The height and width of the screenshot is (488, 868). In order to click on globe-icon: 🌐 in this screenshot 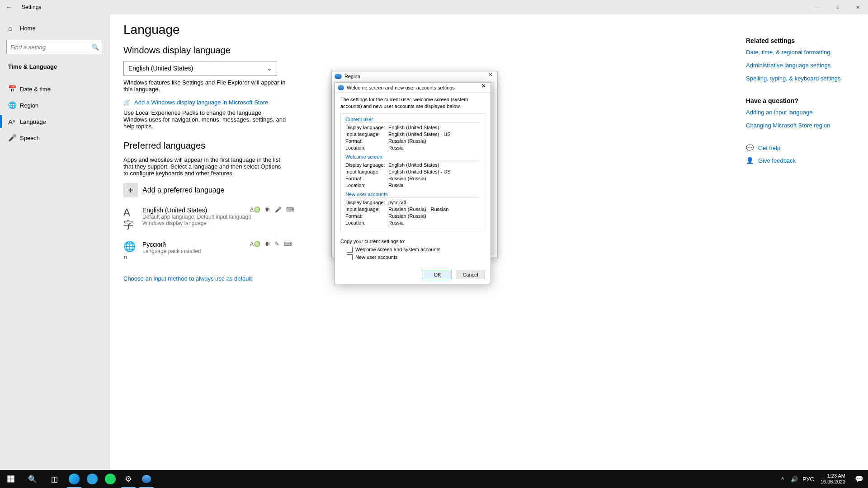, I will do `click(14, 105)`.